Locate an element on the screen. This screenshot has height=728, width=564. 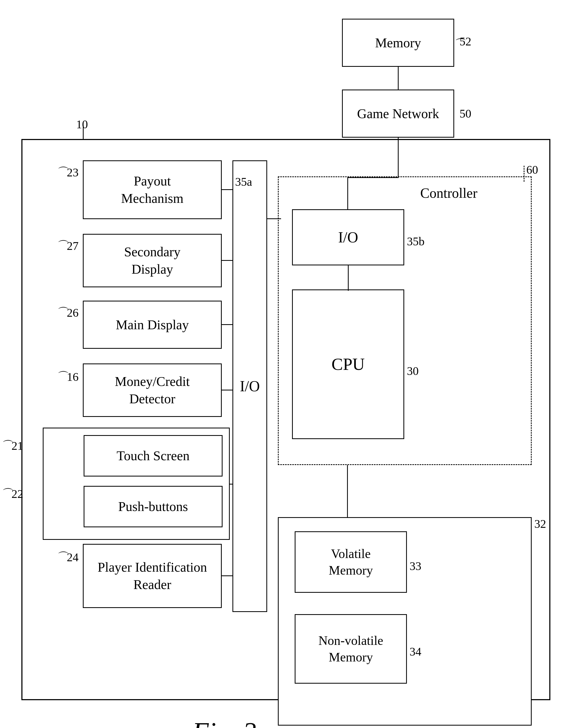
line-io-to-cpu is located at coordinates (348, 278).